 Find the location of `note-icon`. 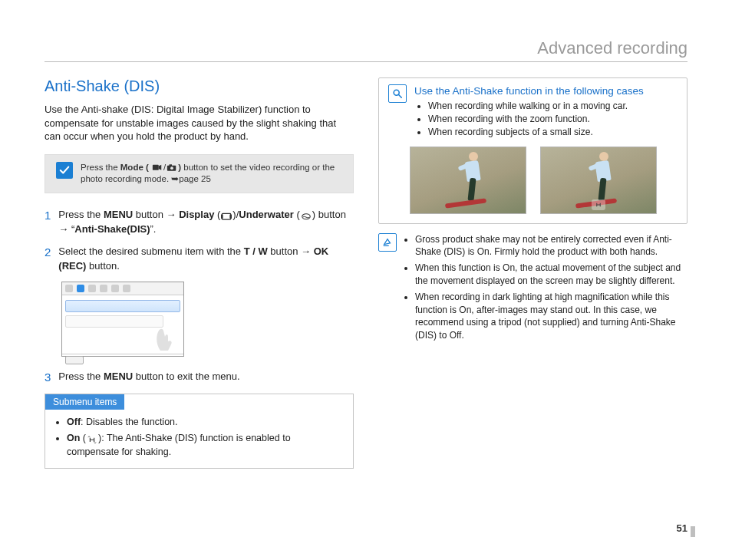

note-icon is located at coordinates (387, 242).